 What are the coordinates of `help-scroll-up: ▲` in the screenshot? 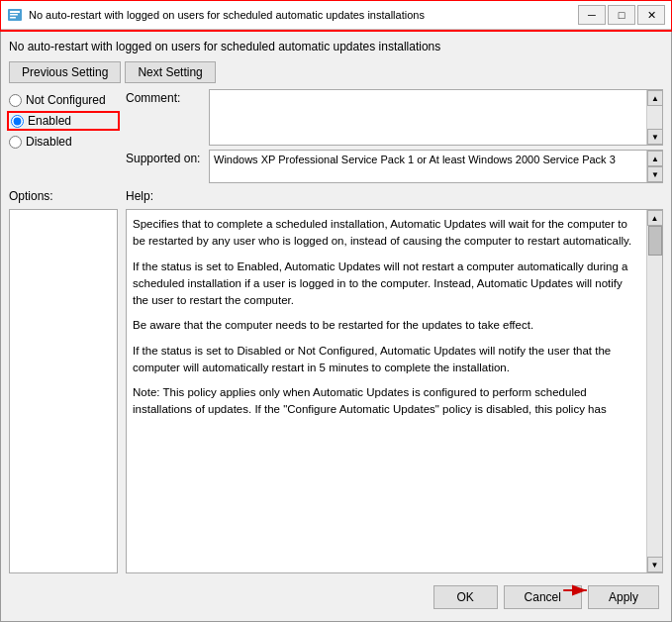 It's located at (655, 218).